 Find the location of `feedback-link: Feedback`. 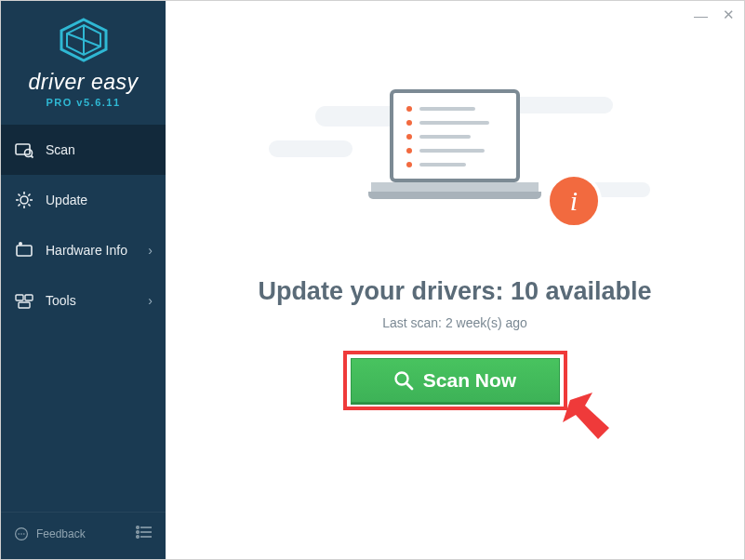

feedback-link: Feedback is located at coordinates (50, 534).